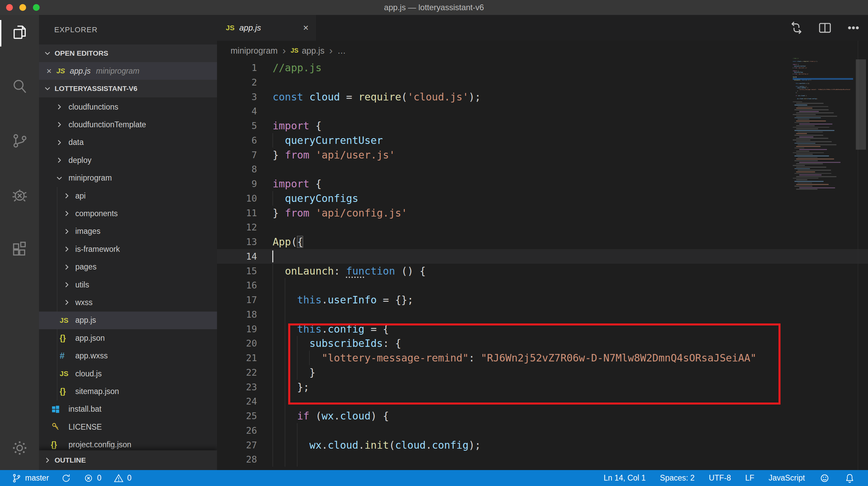 The width and height of the screenshot is (868, 486). What do you see at coordinates (128, 249) in the screenshot?
I see `tree-item-is-framework: is-framework` at bounding box center [128, 249].